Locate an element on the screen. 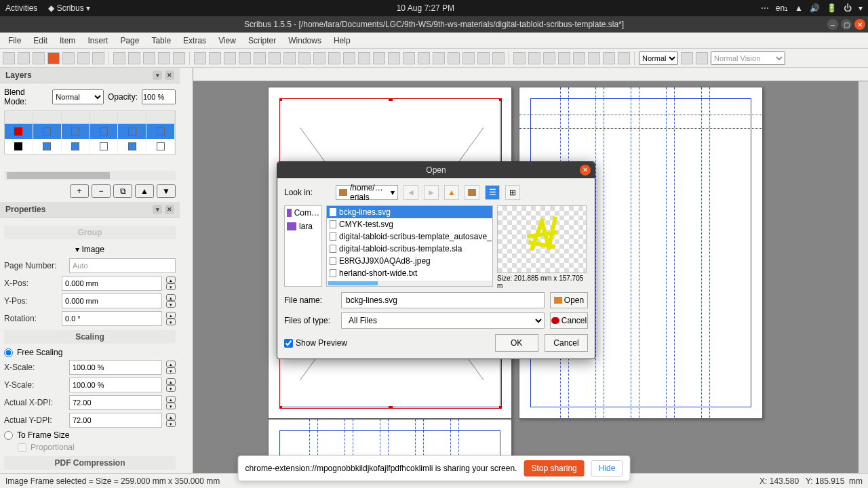  tool-pdf-list-icon is located at coordinates (594, 58).